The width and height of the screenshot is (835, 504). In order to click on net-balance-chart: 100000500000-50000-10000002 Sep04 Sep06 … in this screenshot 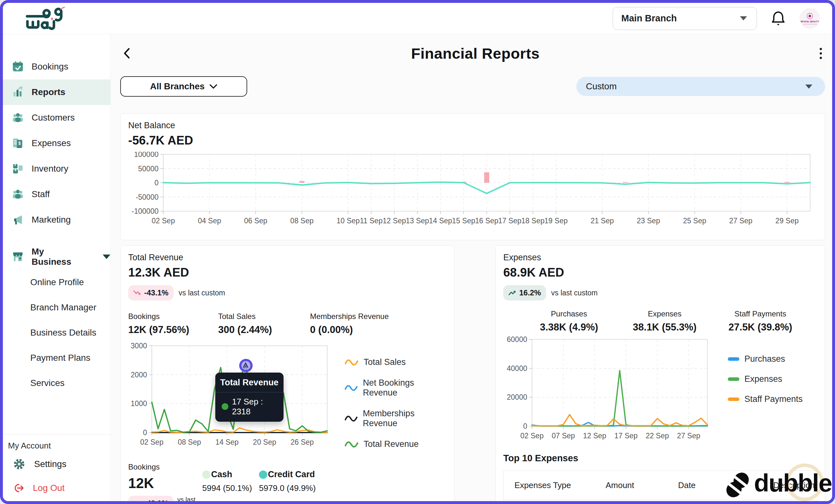, I will do `click(474, 190)`.